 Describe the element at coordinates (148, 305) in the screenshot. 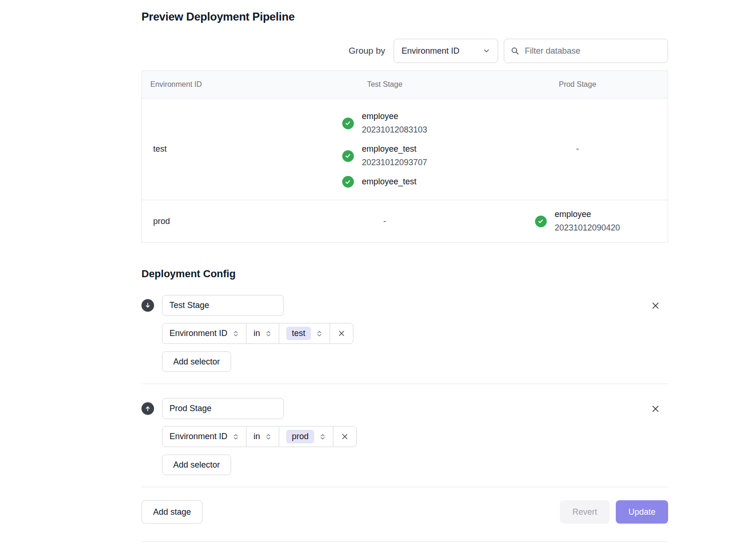

I see `arrow-down-circle-icon` at that location.